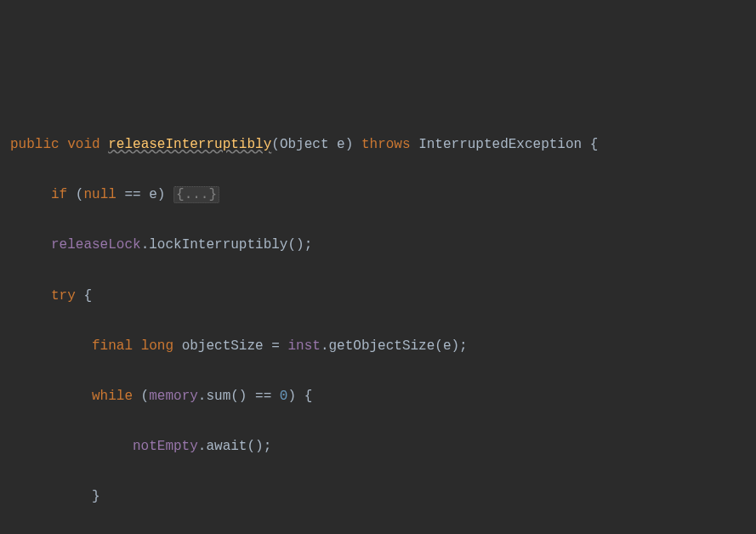 This screenshot has width=756, height=534. What do you see at coordinates (386, 145) in the screenshot?
I see `keyword-throws: throws` at bounding box center [386, 145].